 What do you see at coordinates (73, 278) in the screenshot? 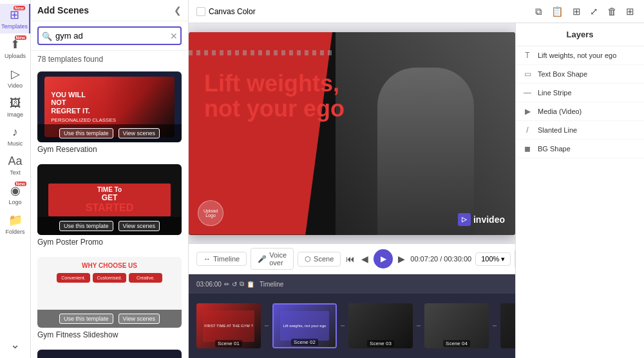
I see `wcu-card-convenient: Convenient.` at bounding box center [73, 278].